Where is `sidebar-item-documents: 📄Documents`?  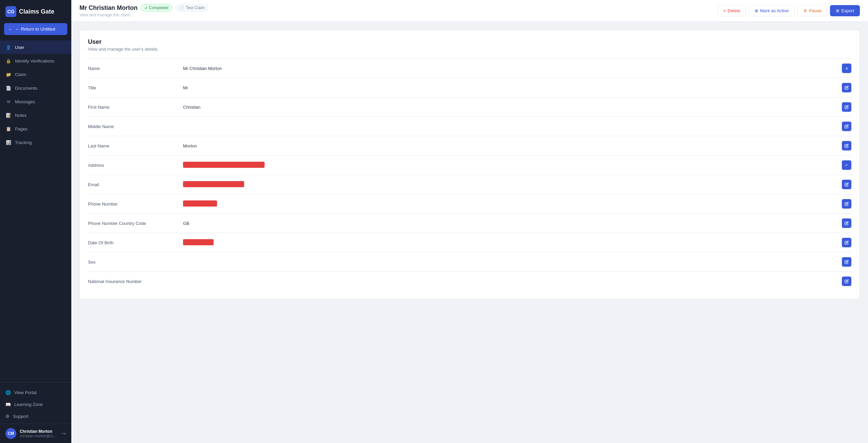
sidebar-item-documents: 📄Documents is located at coordinates (36, 88).